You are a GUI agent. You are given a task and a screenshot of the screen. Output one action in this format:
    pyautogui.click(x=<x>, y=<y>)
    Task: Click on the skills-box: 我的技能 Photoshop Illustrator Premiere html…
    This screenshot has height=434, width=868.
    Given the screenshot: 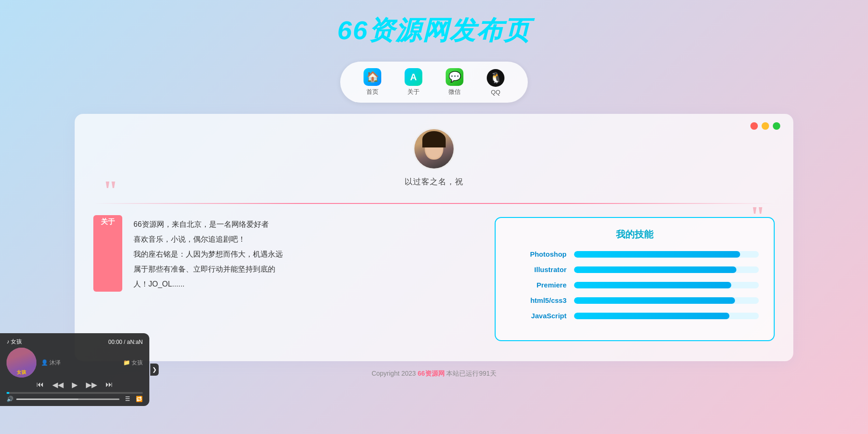 What is the action you would take?
    pyautogui.click(x=635, y=279)
    